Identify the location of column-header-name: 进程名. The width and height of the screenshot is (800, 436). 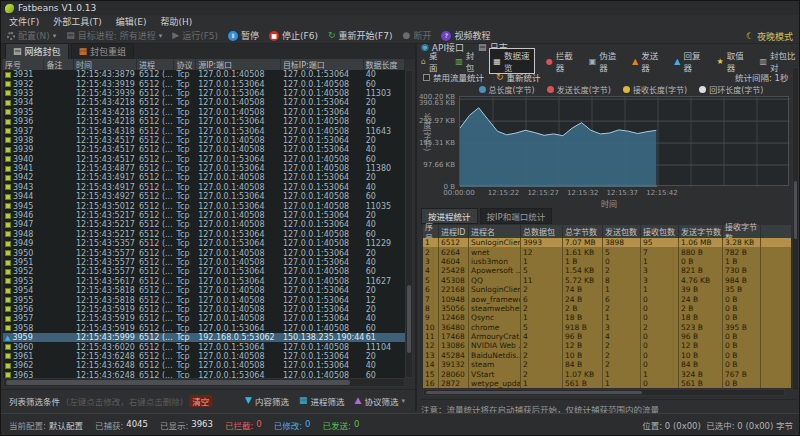
(495, 232).